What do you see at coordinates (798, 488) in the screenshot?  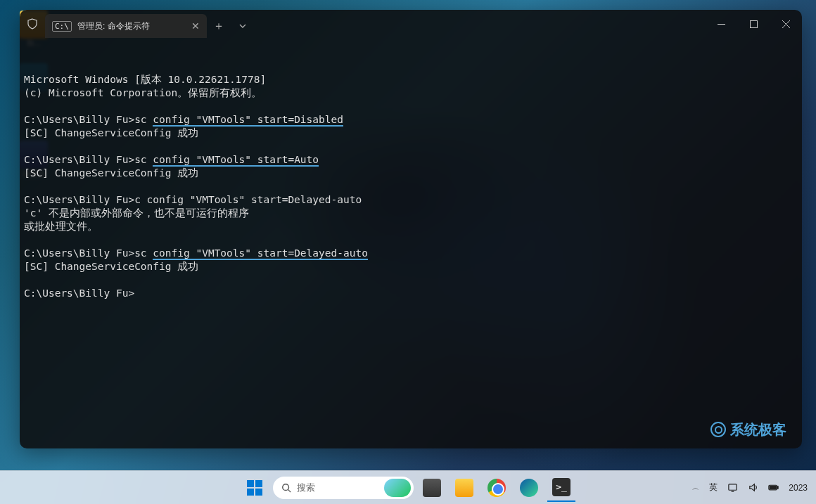 I see `clock: 2023` at bounding box center [798, 488].